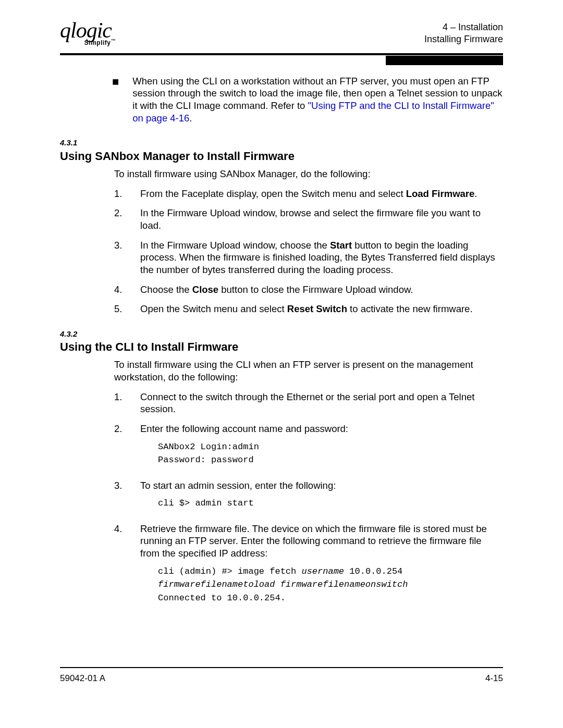 The width and height of the screenshot is (563, 728). What do you see at coordinates (309, 251) in the screenshot?
I see `steps-431: From the Faceplate display, open the Swi…` at bounding box center [309, 251].